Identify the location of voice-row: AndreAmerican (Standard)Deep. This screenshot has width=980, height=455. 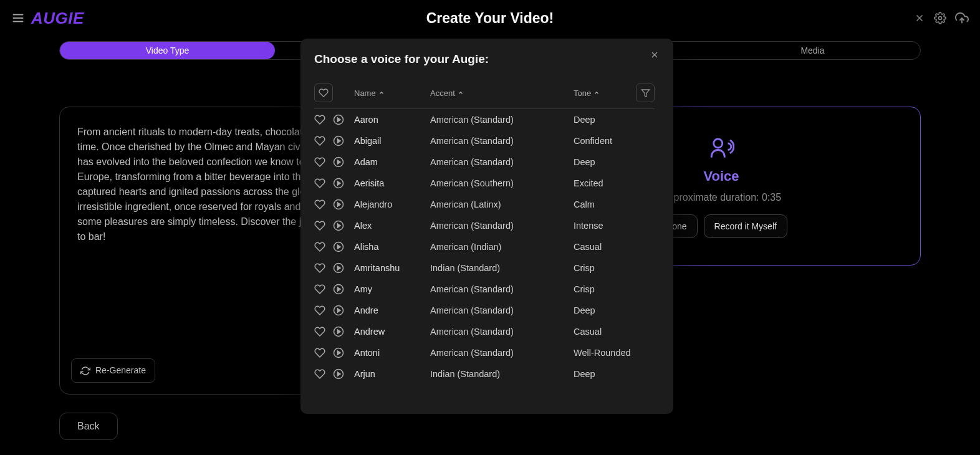
(492, 310).